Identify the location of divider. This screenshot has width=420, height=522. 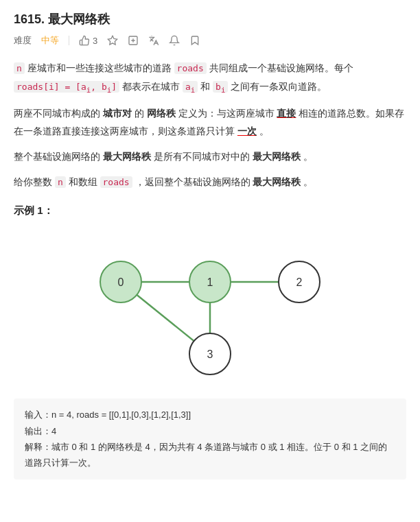
(69, 40).